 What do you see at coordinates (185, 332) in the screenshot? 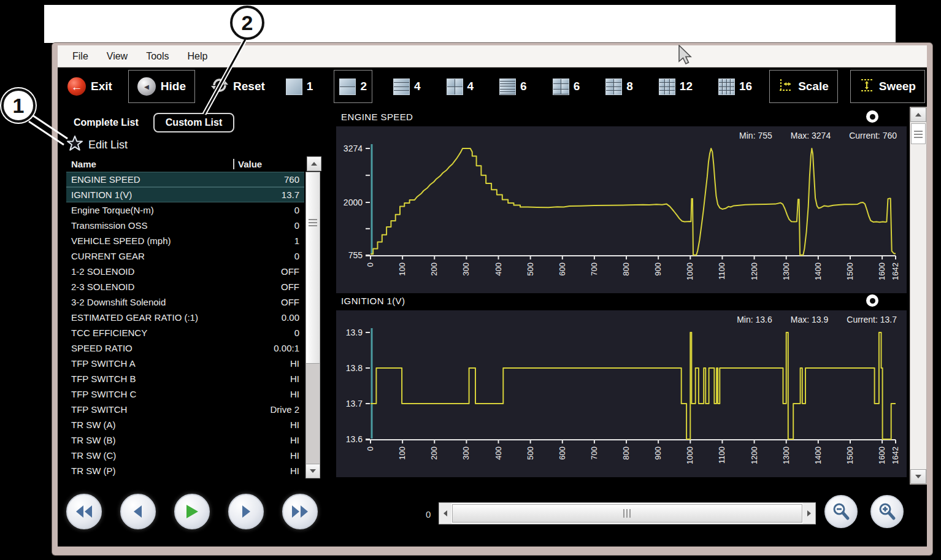
I see `parameter-row: TCC EFFICIENCY0` at bounding box center [185, 332].